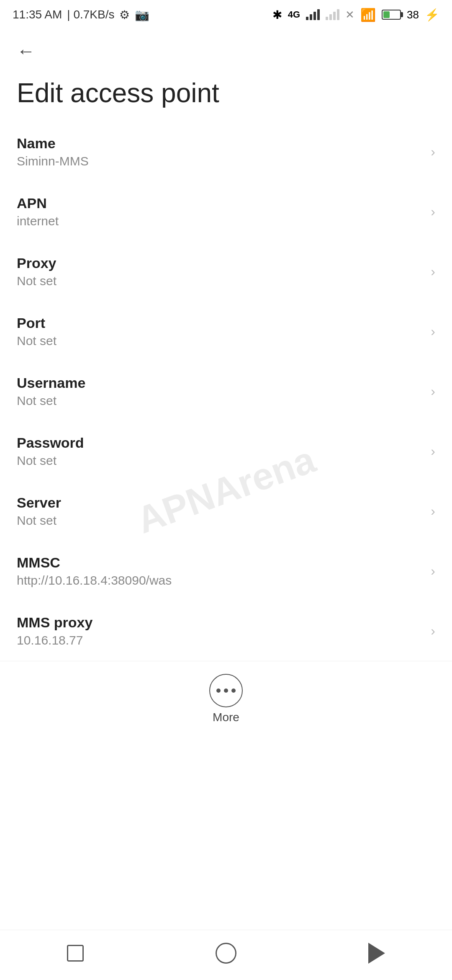 This screenshot has width=452, height=980. I want to click on settings-label-password: Password, so click(219, 443).